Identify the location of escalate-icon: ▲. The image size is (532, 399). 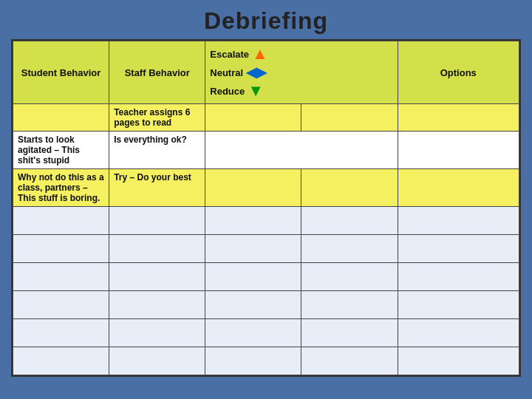
(260, 54).